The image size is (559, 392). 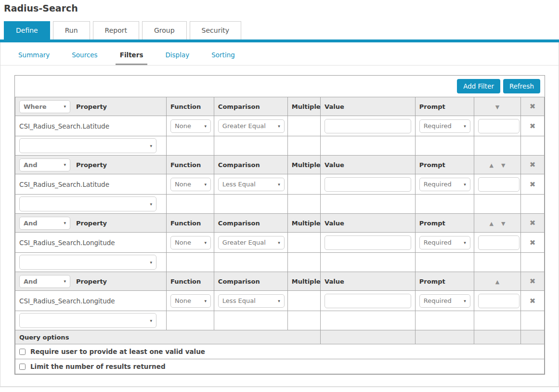 I want to click on connector-value: And, so click(x=31, y=281).